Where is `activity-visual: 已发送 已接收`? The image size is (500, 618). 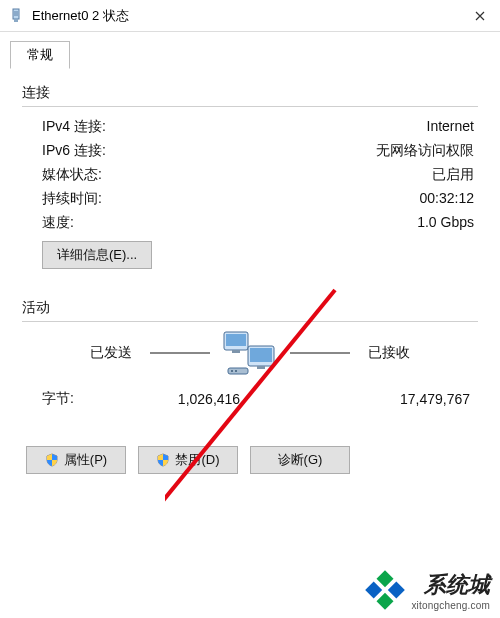
activity-visual: 已发送 已接收 is located at coordinates (250, 353).